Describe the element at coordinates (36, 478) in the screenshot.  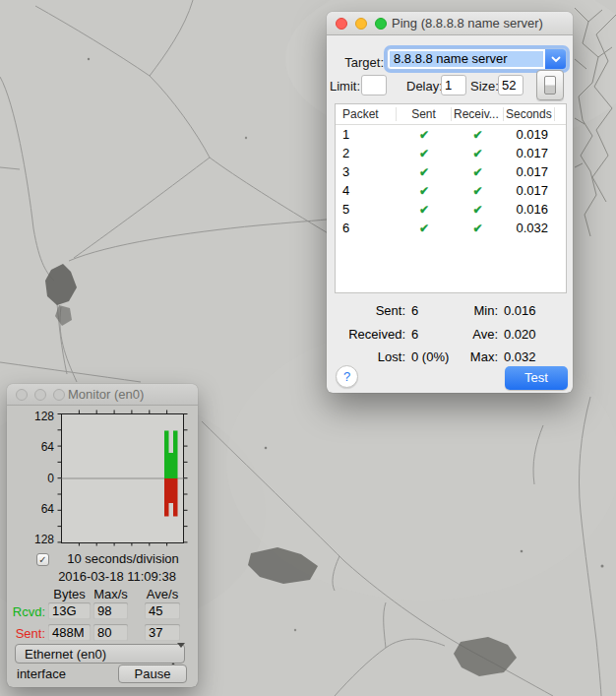
I see `y-axis-label: 0` at that location.